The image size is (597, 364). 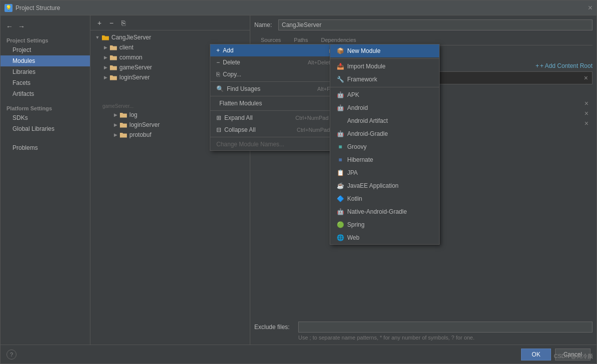 What do you see at coordinates (145, 125) in the screenshot?
I see `tree-label-loginserver2: loginServer` at bounding box center [145, 125].